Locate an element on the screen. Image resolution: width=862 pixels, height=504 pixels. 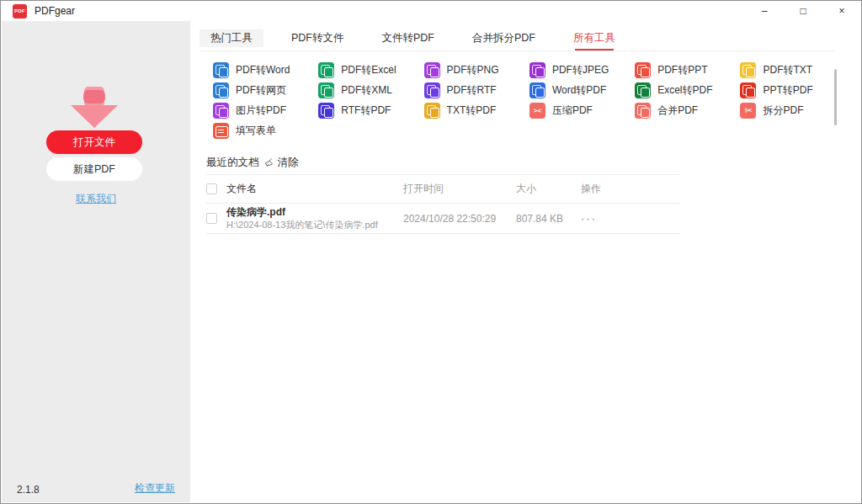
pdf-to-xml-icon is located at coordinates (327, 91).